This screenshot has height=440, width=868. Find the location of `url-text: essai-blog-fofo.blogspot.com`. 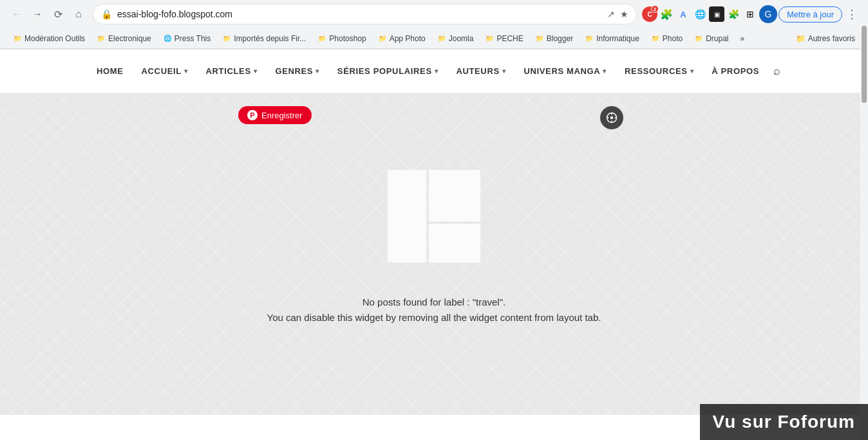

url-text: essai-blog-fofo.blogspot.com is located at coordinates (359, 14).